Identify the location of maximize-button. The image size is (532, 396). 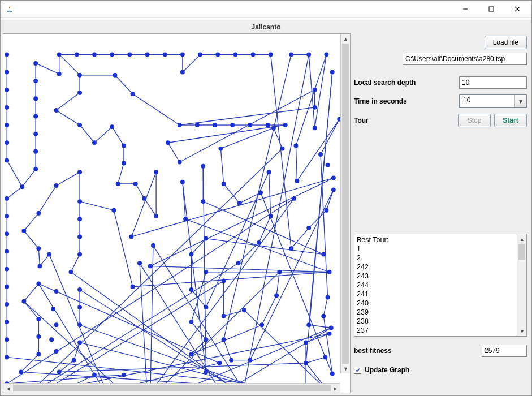
(491, 9).